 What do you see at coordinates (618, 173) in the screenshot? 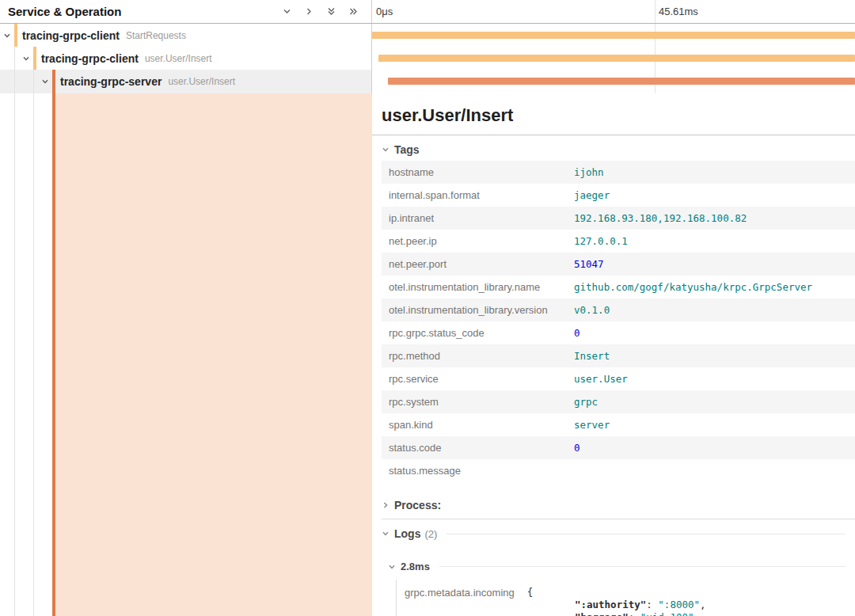
I see `tag-row: hostnameijohn` at bounding box center [618, 173].